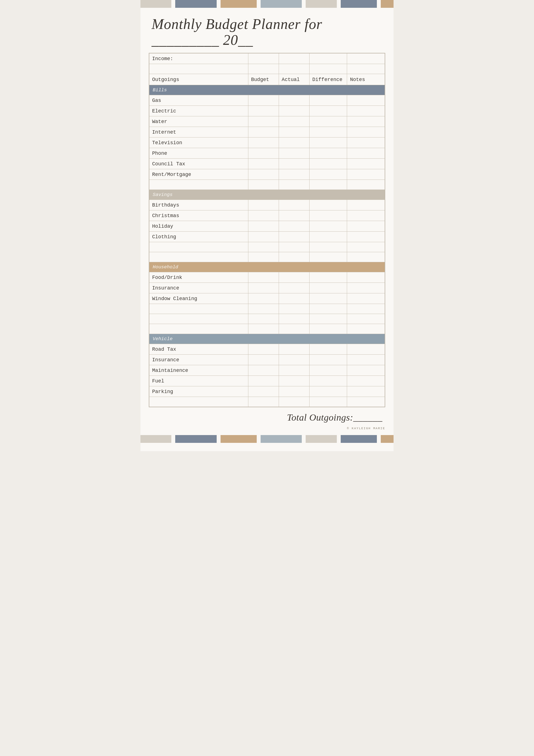 This screenshot has width=534, height=756. What do you see at coordinates (294, 80) in the screenshot?
I see `col-actual-header: Actual` at bounding box center [294, 80].